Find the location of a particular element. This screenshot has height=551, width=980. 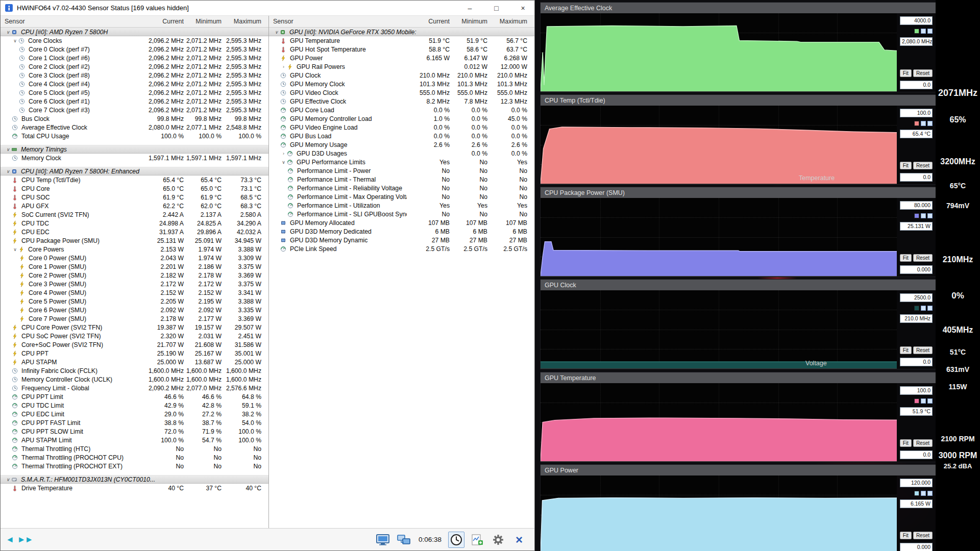

sensor-row: Thermal Throttling (PROCHOT CPU)NoNoNo is located at coordinates (135, 457).